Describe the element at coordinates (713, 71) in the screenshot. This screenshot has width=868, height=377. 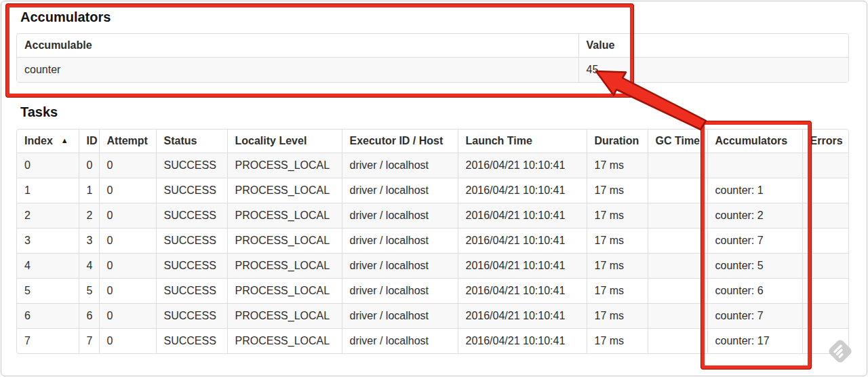
I see `table-cell: 45` at that location.